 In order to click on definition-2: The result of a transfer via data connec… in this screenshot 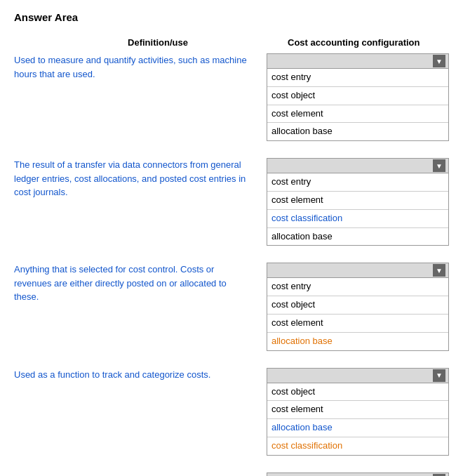, I will do `click(140, 178)`.